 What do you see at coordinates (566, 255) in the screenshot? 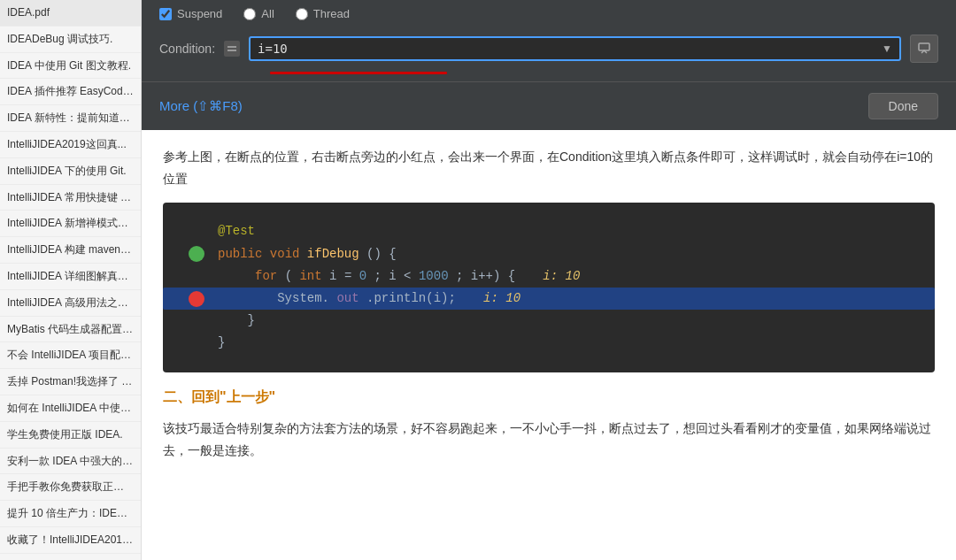
I see `code-text-2: public void ifDebug () {` at bounding box center [566, 255].